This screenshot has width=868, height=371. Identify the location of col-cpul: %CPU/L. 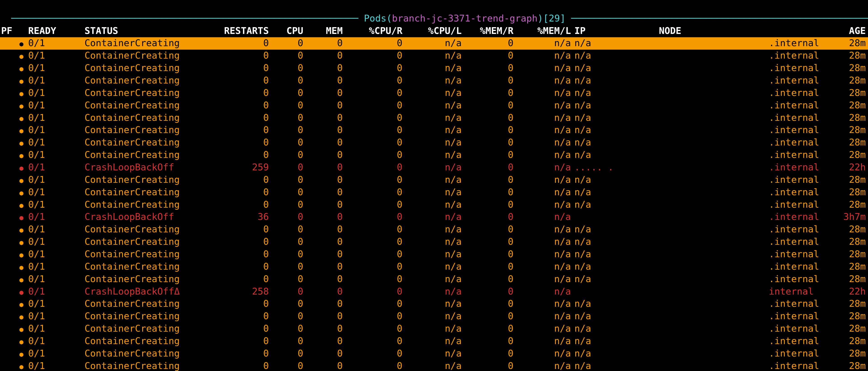
(432, 31).